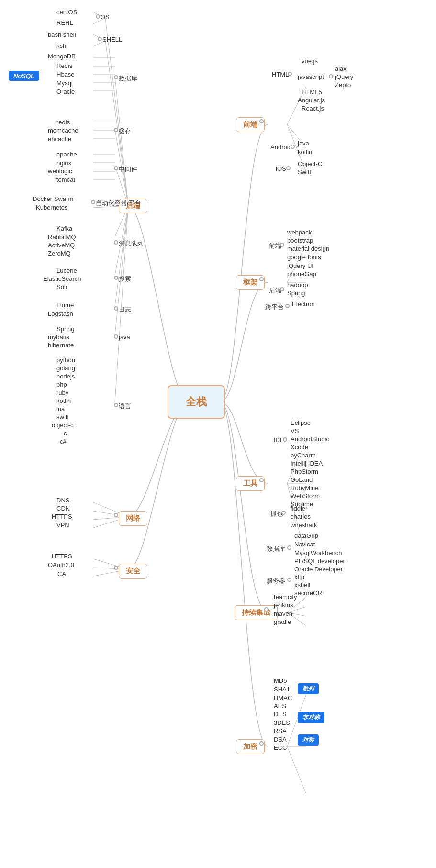 This screenshot has width=436, height=868. What do you see at coordinates (305, 152) in the screenshot?
I see `android-item-kotlin: kotlin` at bounding box center [305, 152].